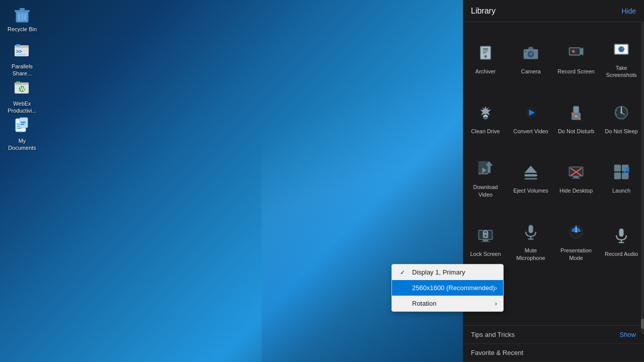 The image size is (644, 362). I want to click on lib-item-archiver: Archiver, so click(486, 58).